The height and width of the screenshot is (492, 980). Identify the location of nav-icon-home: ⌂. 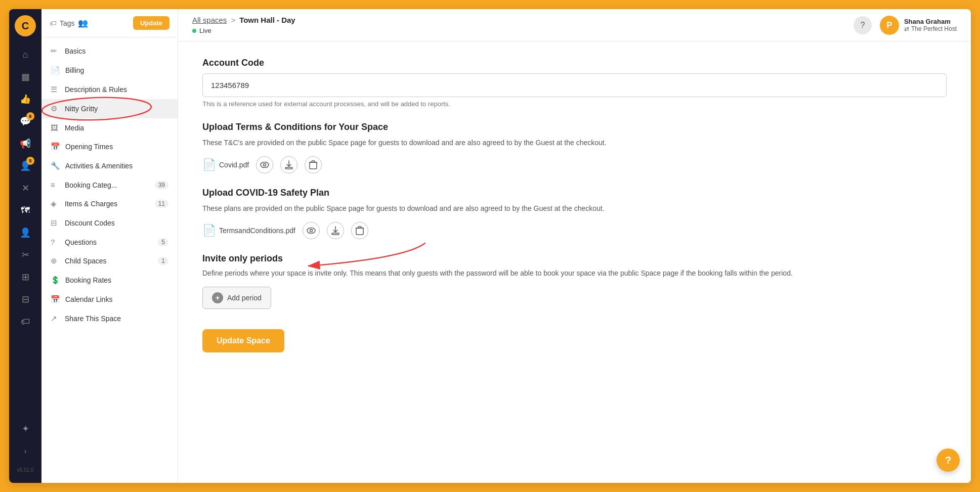
(25, 55).